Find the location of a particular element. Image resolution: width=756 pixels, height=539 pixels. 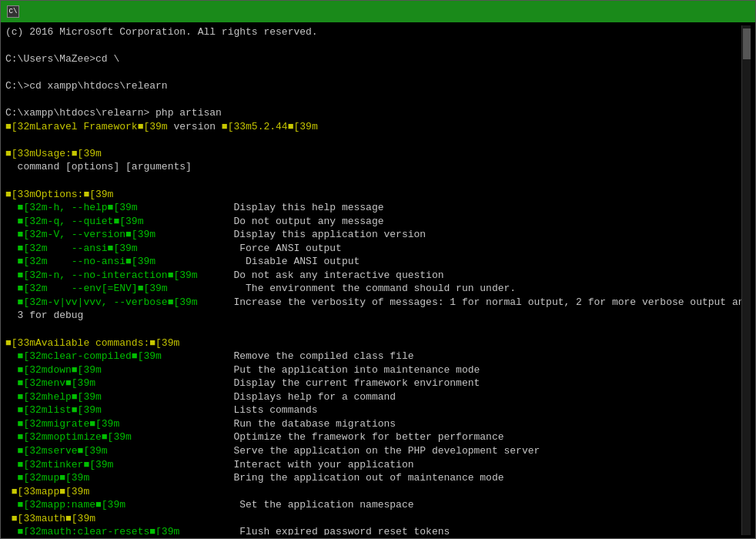

window-controls is located at coordinates (718, 12).